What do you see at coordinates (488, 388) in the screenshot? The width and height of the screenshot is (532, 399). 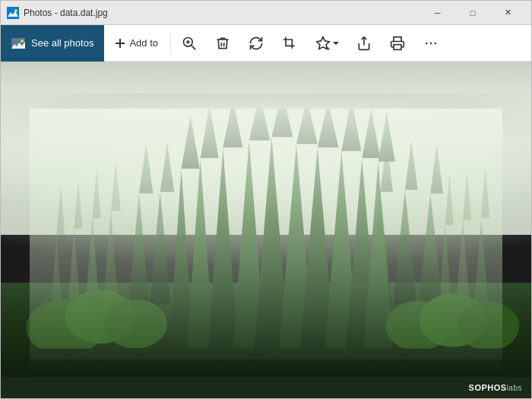 I see `sophos-brand: SOPHOS` at bounding box center [488, 388].